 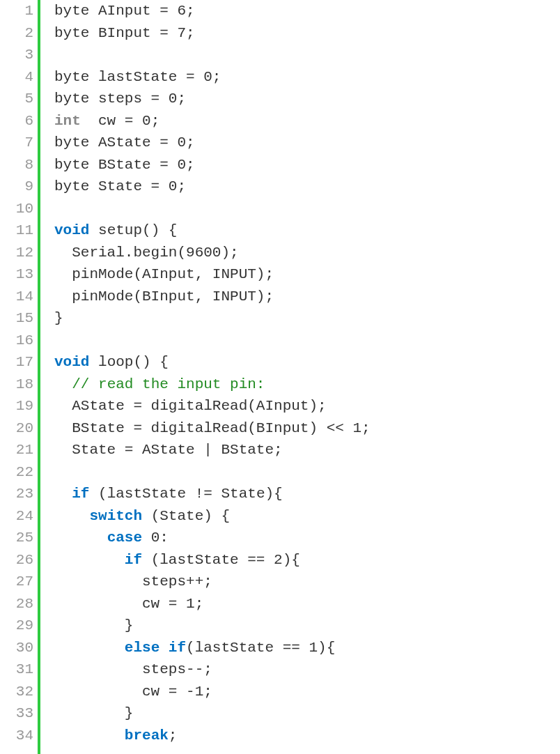 I want to click on line-number: 6, so click(x=17, y=121).